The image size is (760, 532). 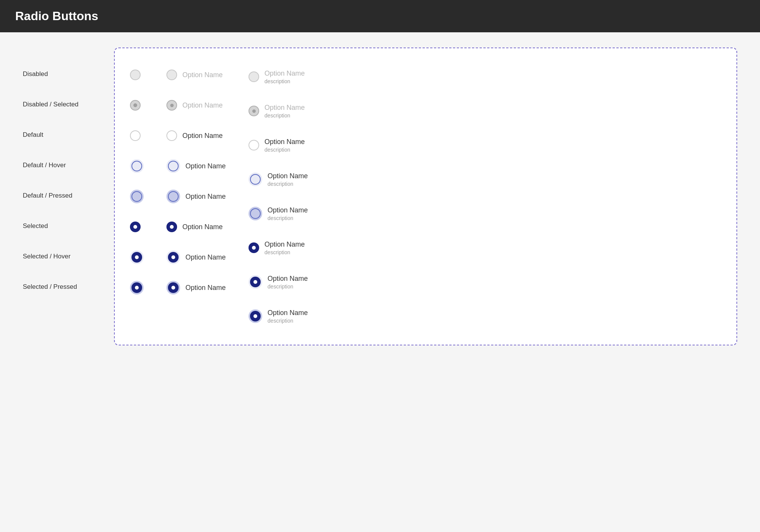 What do you see at coordinates (135, 105) in the screenshot?
I see `radio-disabled-selected` at bounding box center [135, 105].